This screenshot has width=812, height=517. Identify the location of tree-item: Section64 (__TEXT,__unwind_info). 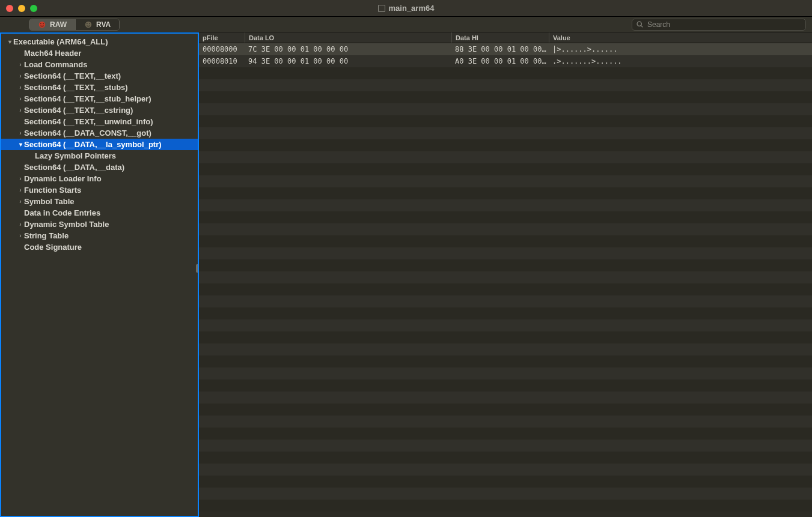
(100, 121).